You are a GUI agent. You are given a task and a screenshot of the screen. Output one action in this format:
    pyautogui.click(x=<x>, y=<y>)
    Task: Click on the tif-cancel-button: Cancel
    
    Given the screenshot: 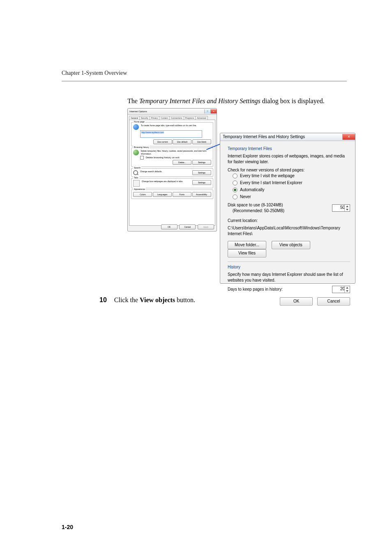 What is the action you would take?
    pyautogui.click(x=334, y=301)
    